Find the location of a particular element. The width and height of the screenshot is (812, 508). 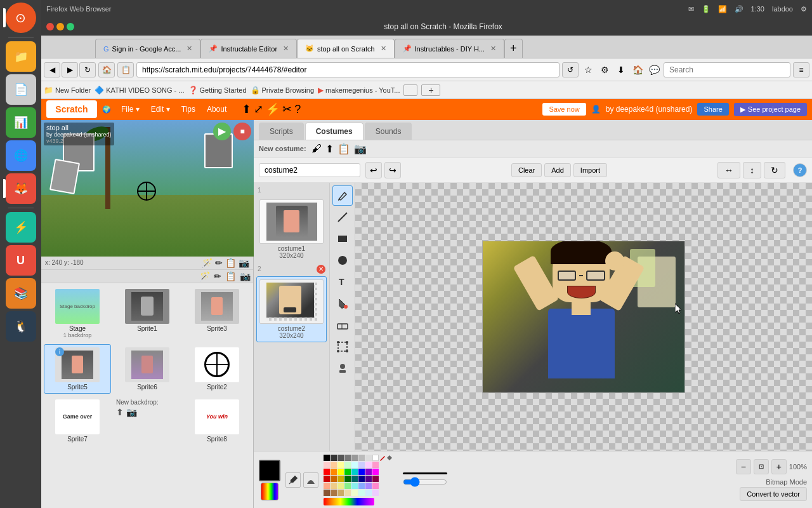

bookmark-add: + is located at coordinates (431, 90).